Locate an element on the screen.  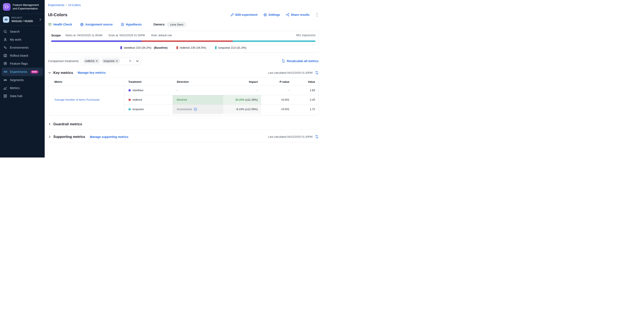
ruler-icon is located at coordinates (6, 72).